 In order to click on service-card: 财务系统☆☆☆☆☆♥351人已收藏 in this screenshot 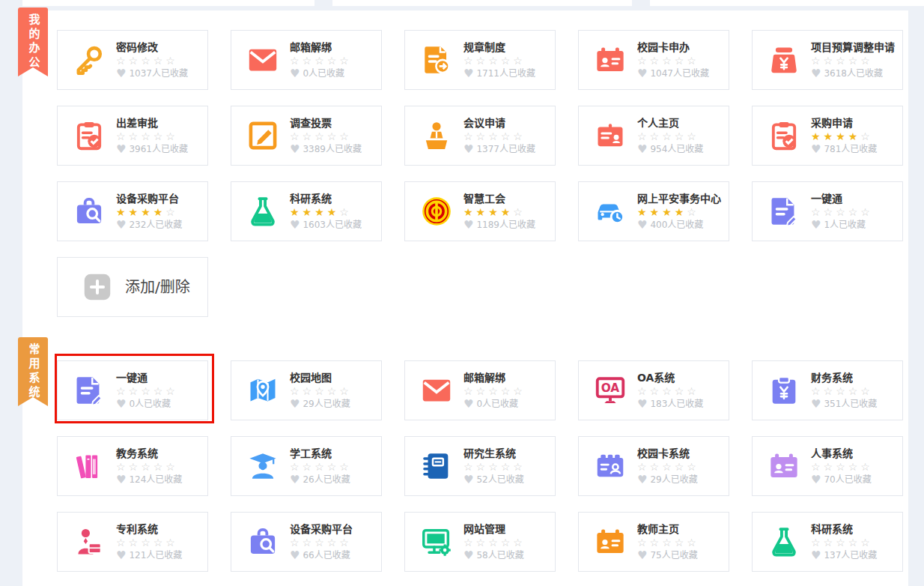, I will do `click(827, 390)`.